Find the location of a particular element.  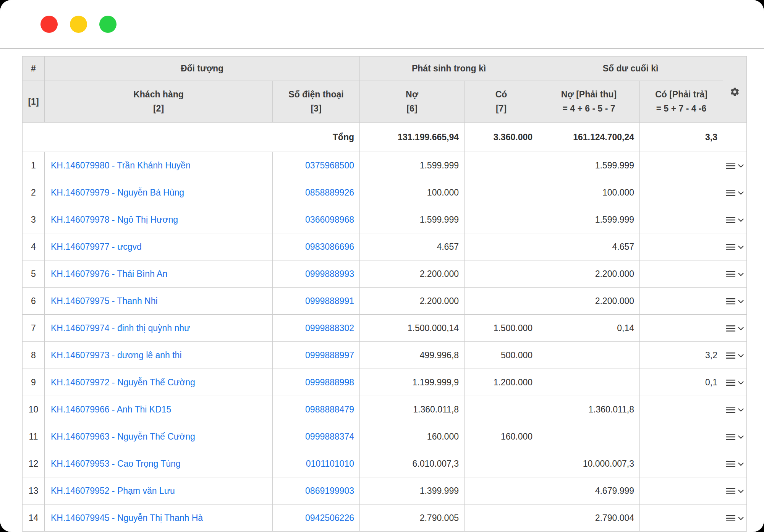

row-index: 3 is located at coordinates (34, 220).